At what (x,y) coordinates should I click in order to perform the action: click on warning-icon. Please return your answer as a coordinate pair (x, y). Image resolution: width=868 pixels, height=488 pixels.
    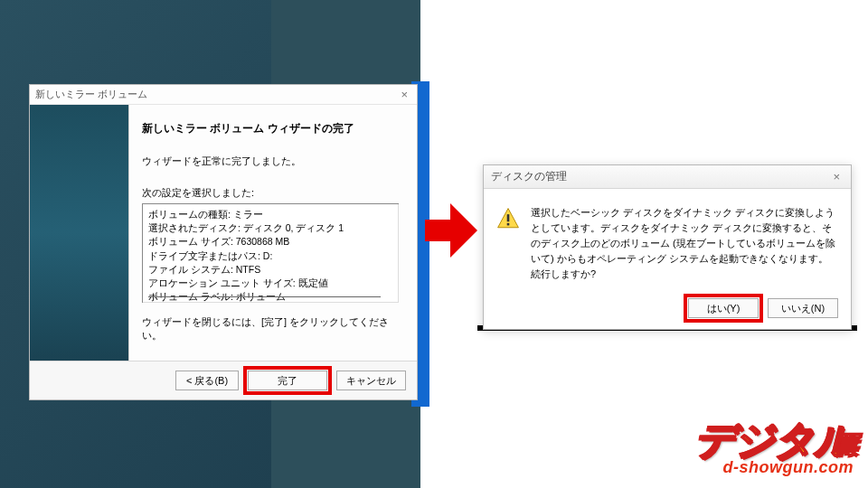
    Looking at the image, I should click on (508, 219).